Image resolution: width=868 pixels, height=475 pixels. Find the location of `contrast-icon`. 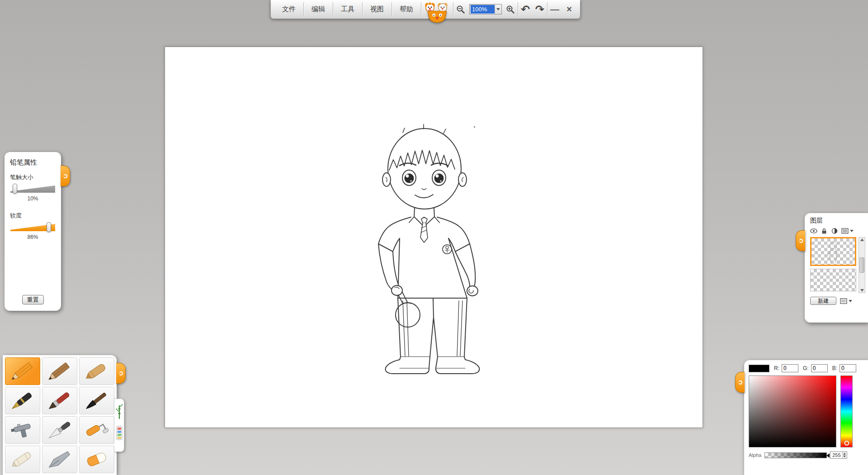

contrast-icon is located at coordinates (835, 231).